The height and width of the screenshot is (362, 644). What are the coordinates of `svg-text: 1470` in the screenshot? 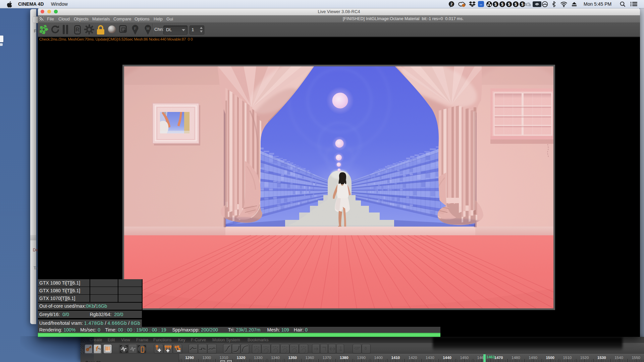 It's located at (499, 358).